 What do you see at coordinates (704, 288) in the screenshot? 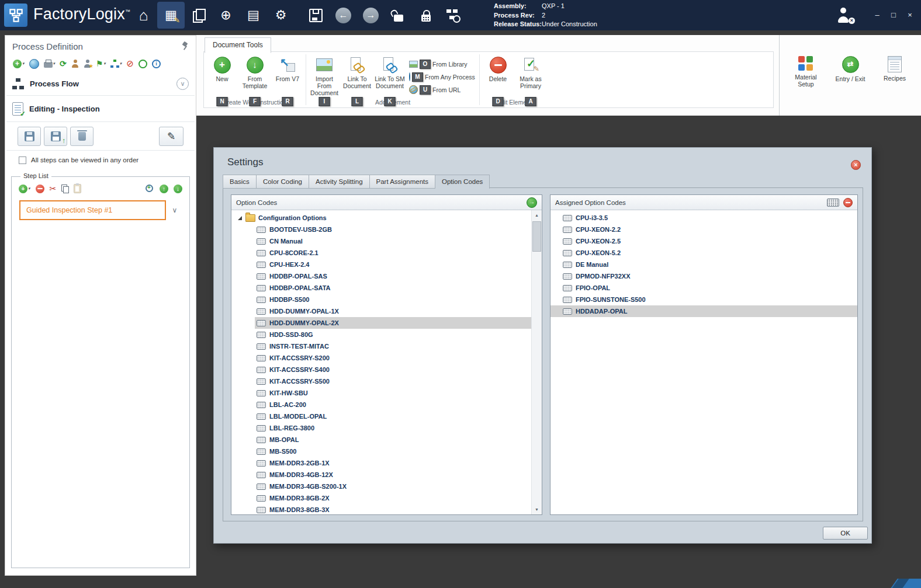
I see `assigned-code-item: FPIO-OPAL` at bounding box center [704, 288].